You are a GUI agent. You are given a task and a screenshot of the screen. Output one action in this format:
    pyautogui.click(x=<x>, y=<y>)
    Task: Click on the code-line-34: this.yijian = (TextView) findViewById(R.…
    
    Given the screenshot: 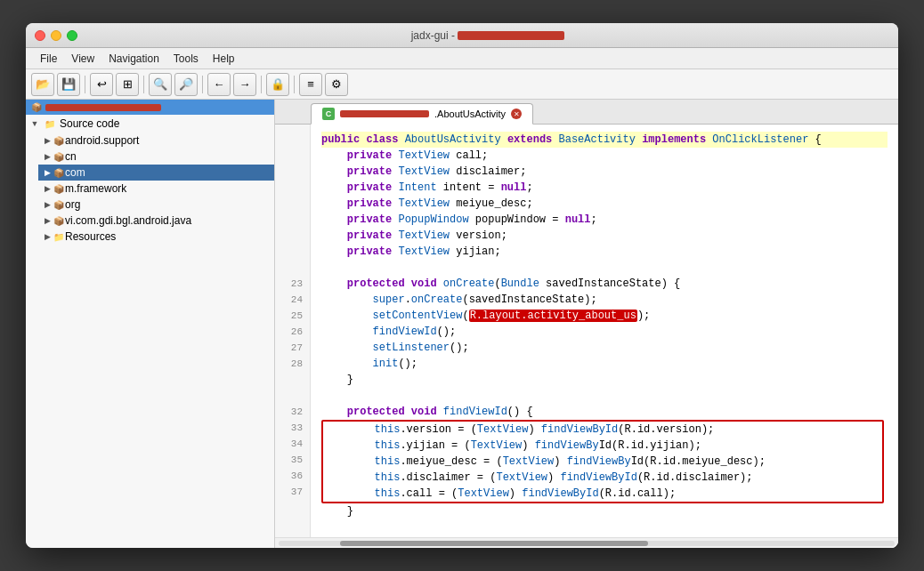 What is the action you would take?
    pyautogui.click(x=603, y=446)
    